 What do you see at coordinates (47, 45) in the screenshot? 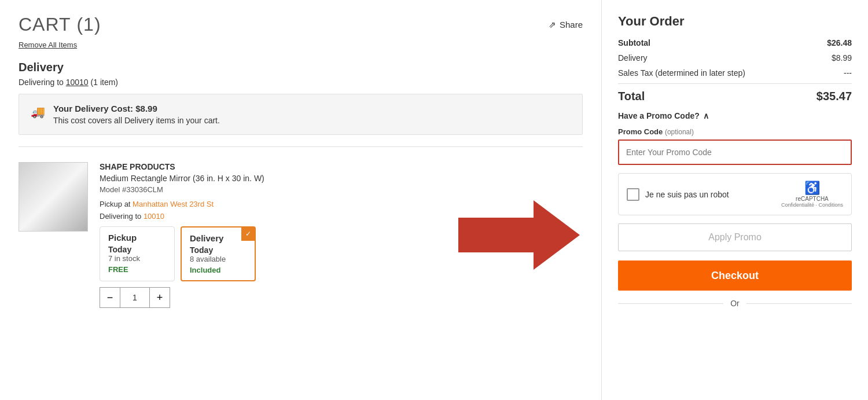
I see `remove-all-button: Remove All Items` at bounding box center [47, 45].